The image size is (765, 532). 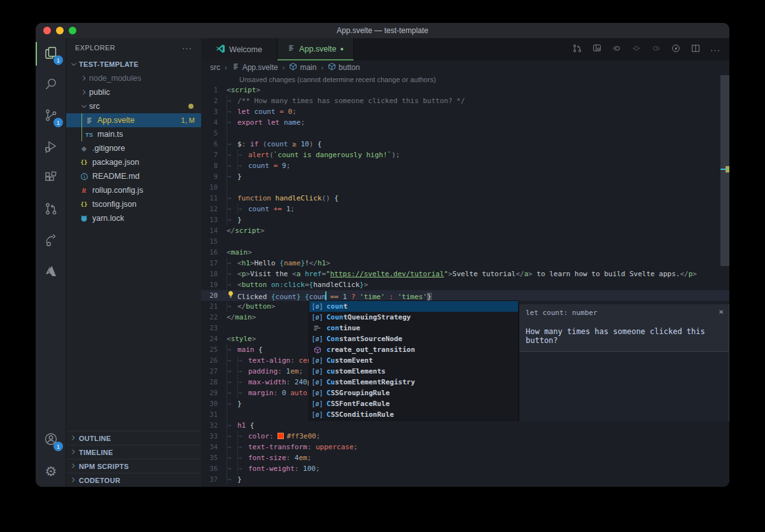 I want to click on tree-item--gitignore: ◆.gitignore, so click(x=134, y=148).